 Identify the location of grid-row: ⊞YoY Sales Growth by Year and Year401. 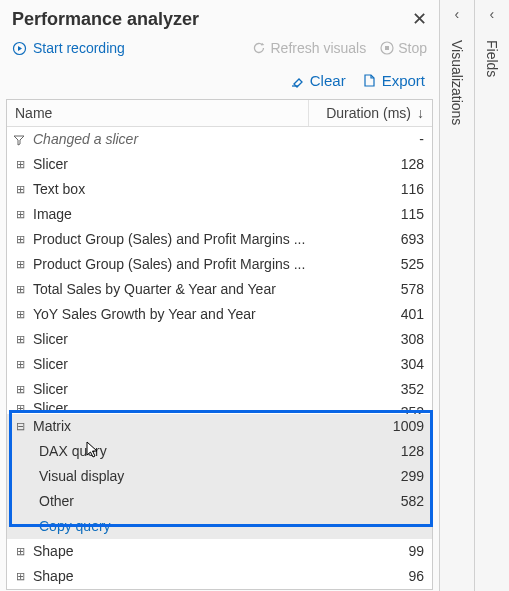
(220, 314).